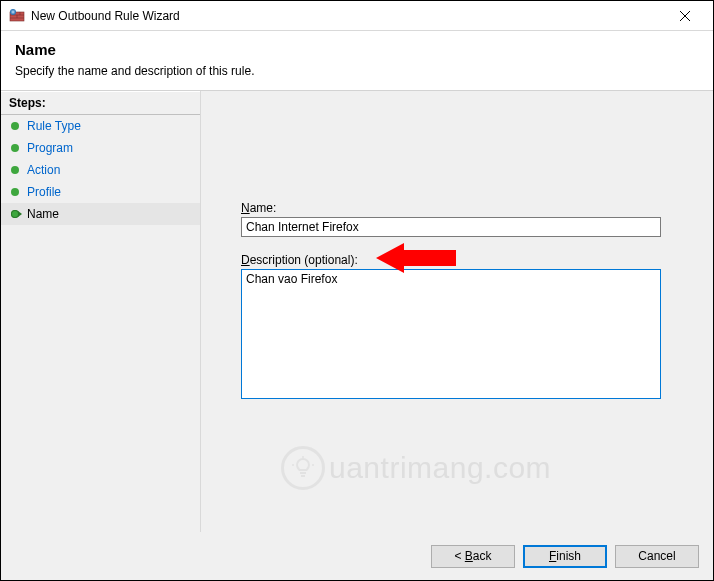 The height and width of the screenshot is (581, 714). What do you see at coordinates (357, 50) in the screenshot?
I see `page-title: Name` at bounding box center [357, 50].